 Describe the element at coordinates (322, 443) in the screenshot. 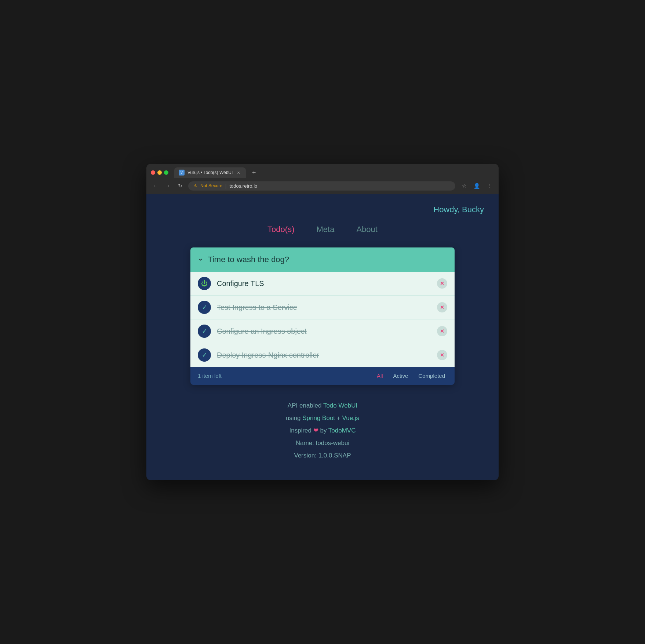

I see `footer-line-4: Name: todos-webui` at that location.